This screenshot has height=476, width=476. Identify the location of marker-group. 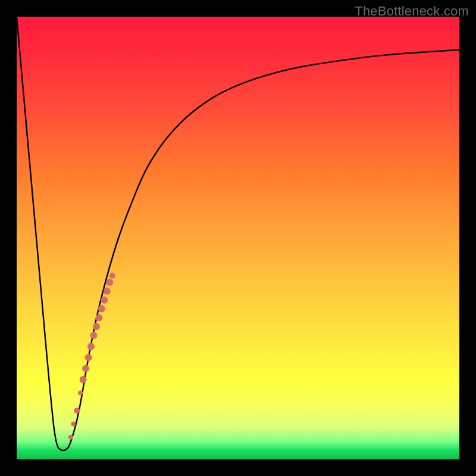
(92, 356).